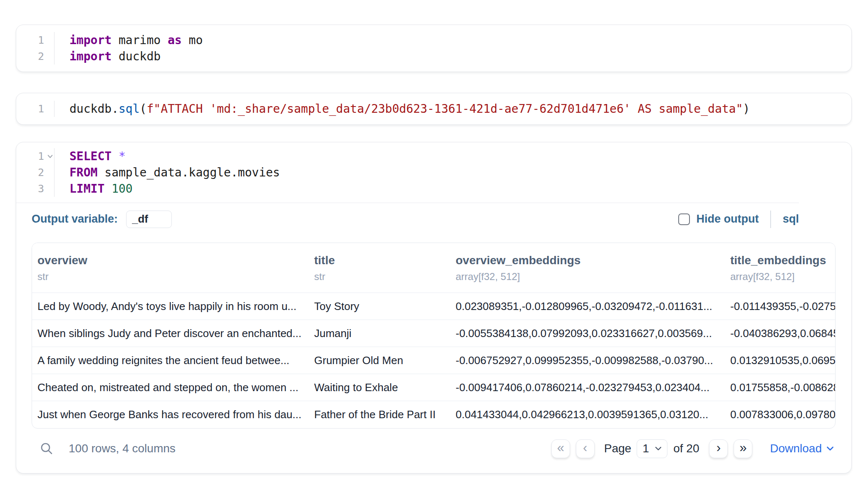  What do you see at coordinates (379, 334) in the screenshot?
I see `table-cell: Jumanji` at bounding box center [379, 334].